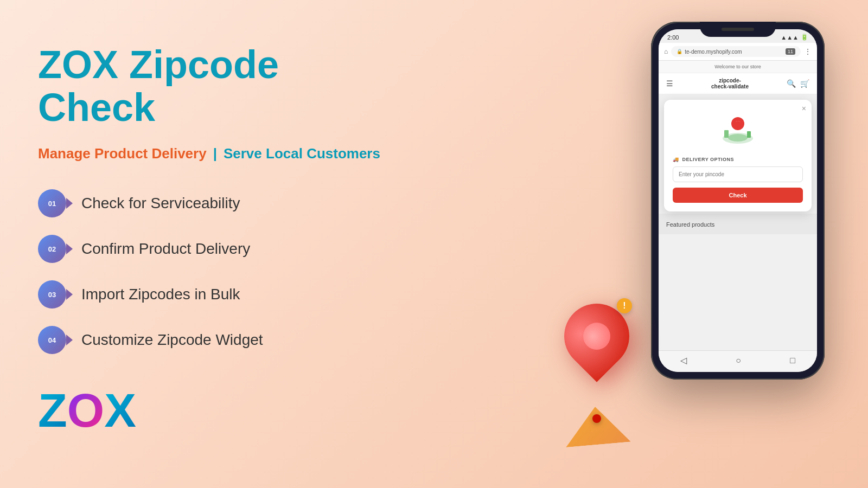 This screenshot has height=488, width=868. Describe the element at coordinates (684, 360) in the screenshot. I see `back-icon: ◁` at that location.